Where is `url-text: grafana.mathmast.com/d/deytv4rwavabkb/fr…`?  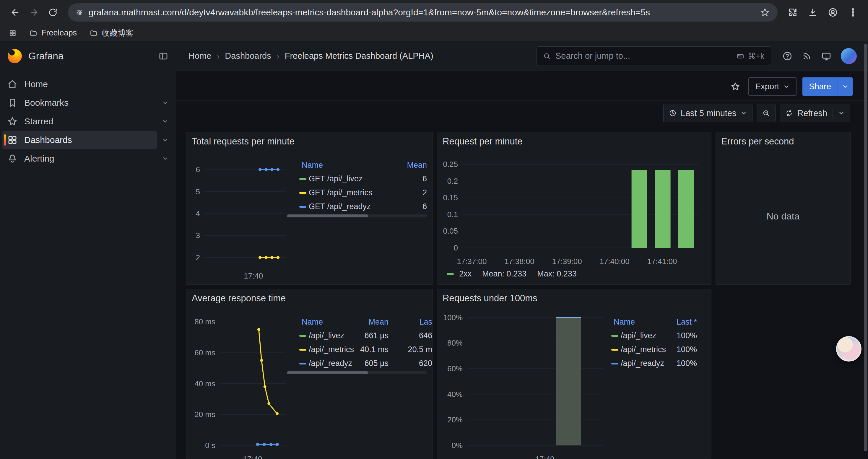 url-text: grafana.mathmast.com/d/deytv4rwavabkb/fr… is located at coordinates (422, 12).